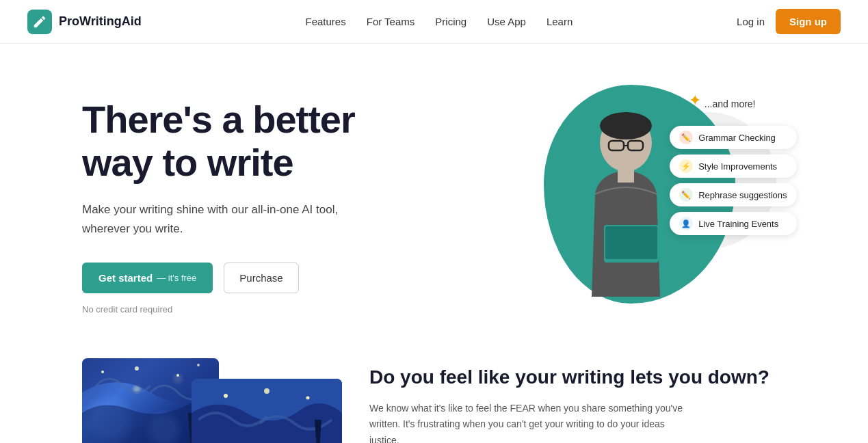 The width and height of the screenshot is (868, 443). What do you see at coordinates (274, 278) in the screenshot?
I see `hero-buttons: Get started — it's free Purchase` at bounding box center [274, 278].